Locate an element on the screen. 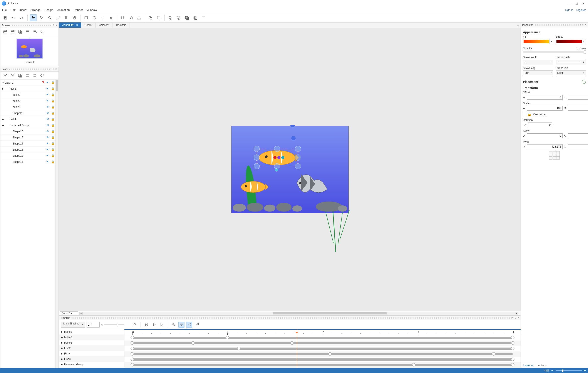 The width and height of the screenshot is (588, 373). timeline-row: ▶Fish2 is located at coordinates (92, 348).